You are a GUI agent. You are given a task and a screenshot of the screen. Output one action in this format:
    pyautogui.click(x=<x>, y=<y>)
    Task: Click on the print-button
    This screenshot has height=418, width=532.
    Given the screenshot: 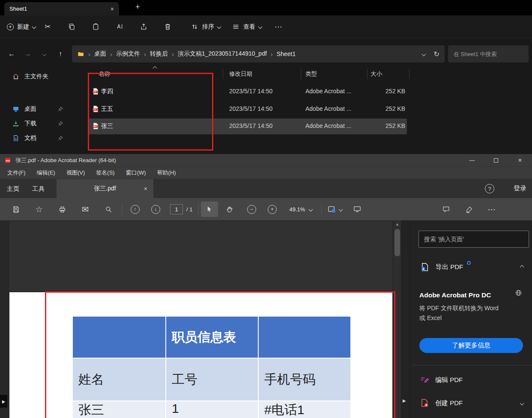 What is the action you would take?
    pyautogui.click(x=62, y=209)
    